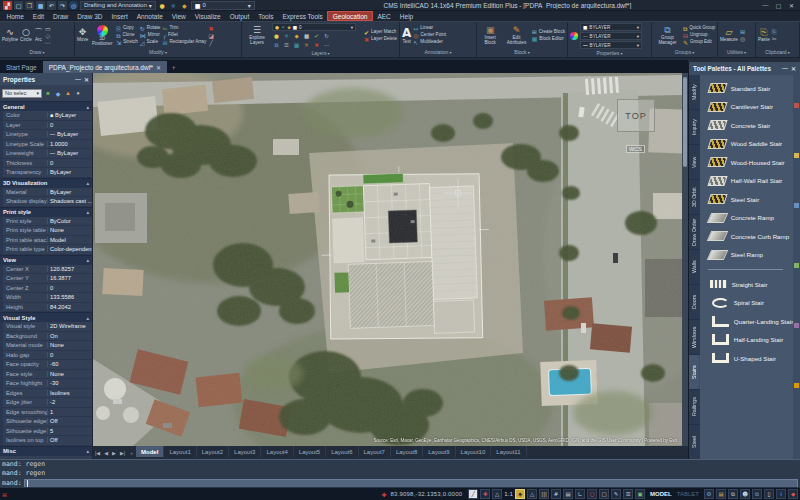  I want to click on tab-visualize: Visualize, so click(208, 16).